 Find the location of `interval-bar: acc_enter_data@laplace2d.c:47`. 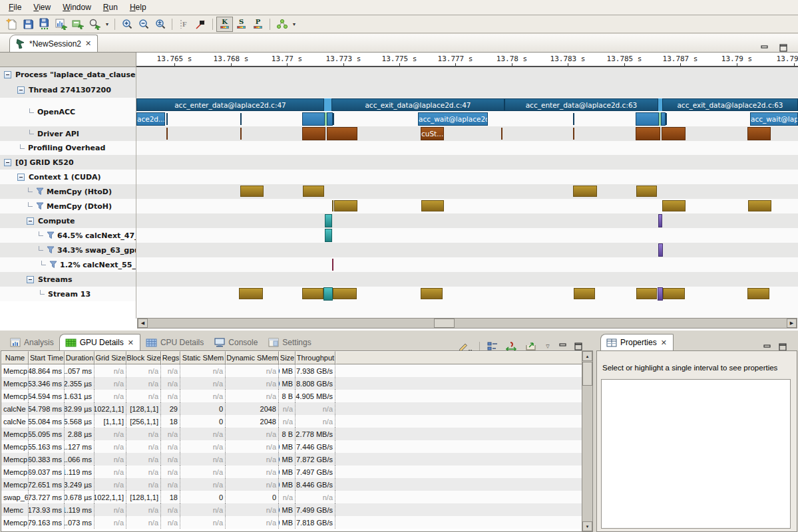

interval-bar: acc_enter_data@laplace2d.c:47 is located at coordinates (230, 105).